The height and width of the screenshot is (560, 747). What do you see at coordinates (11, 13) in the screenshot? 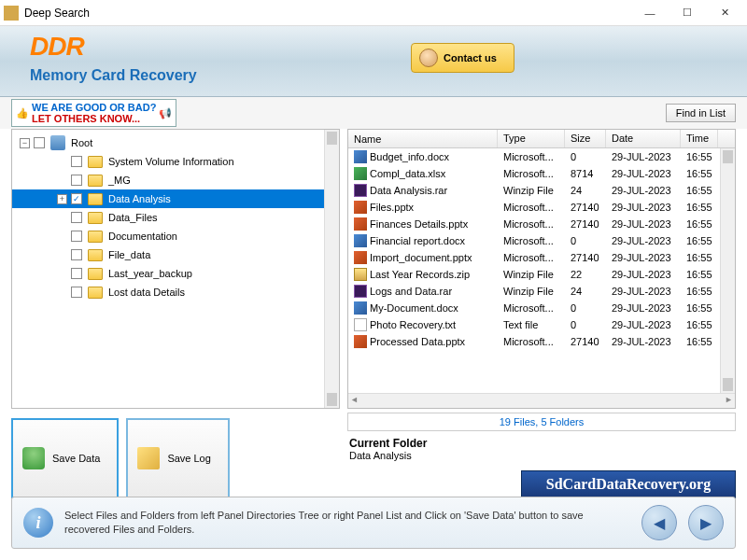
I see `app-icon` at bounding box center [11, 13].